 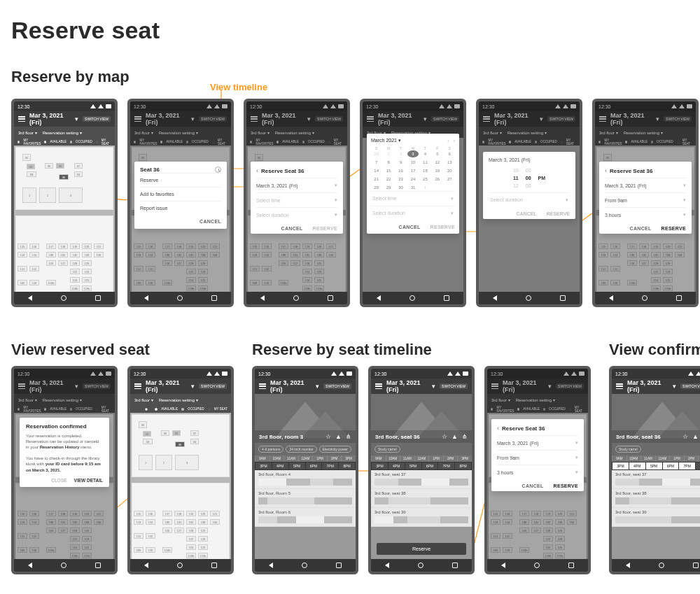 I want to click on chip: 24 inch monitor, so click(x=301, y=449).